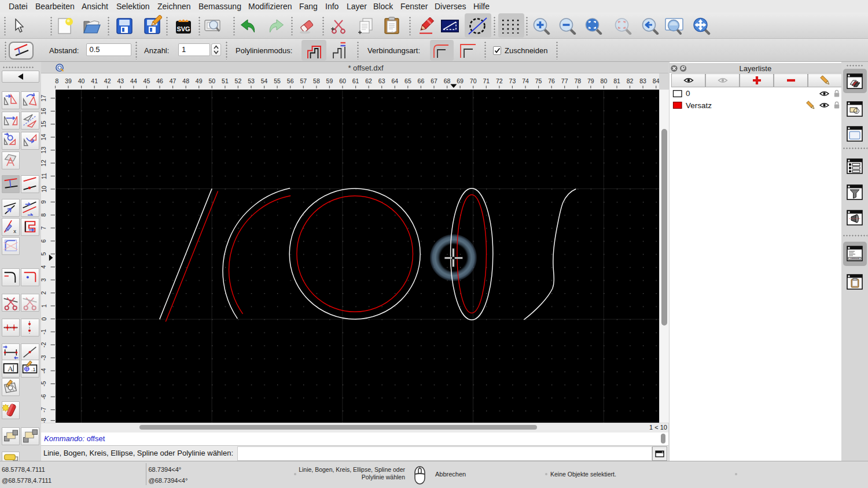  Describe the element at coordinates (303, 80) in the screenshot. I see `svg-text: 57` at that location.